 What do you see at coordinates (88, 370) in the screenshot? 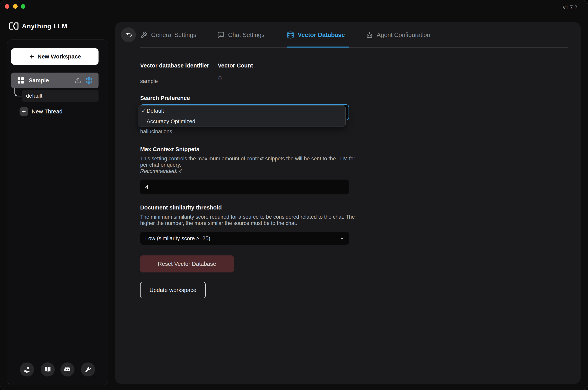
I see `settings-wrench-icon` at bounding box center [88, 370].